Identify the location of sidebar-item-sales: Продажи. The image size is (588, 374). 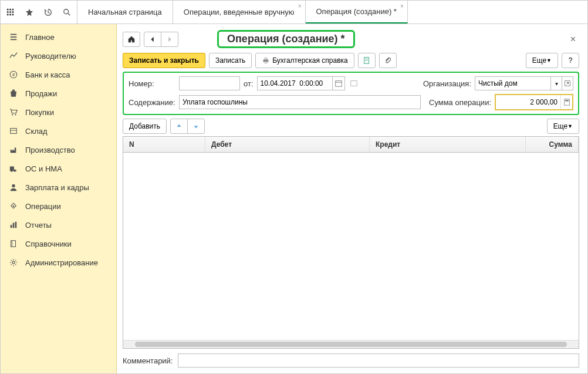
(59, 93).